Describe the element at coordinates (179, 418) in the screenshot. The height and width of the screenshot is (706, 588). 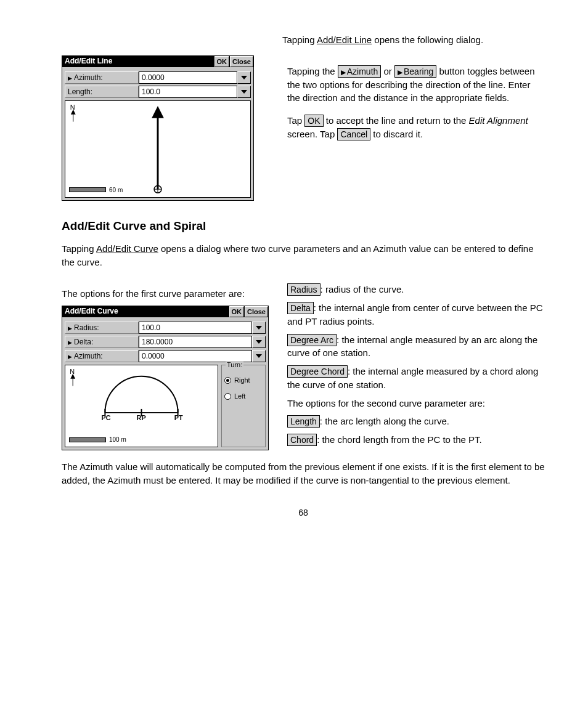
I see `svg-text: PT` at that location.